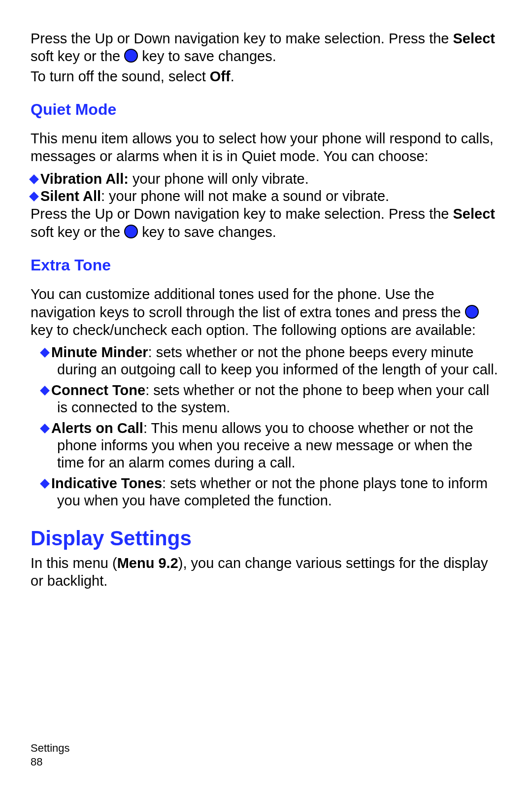  I want to click on extra-tone-paragraph: You can customize additional tones used …, so click(266, 312).